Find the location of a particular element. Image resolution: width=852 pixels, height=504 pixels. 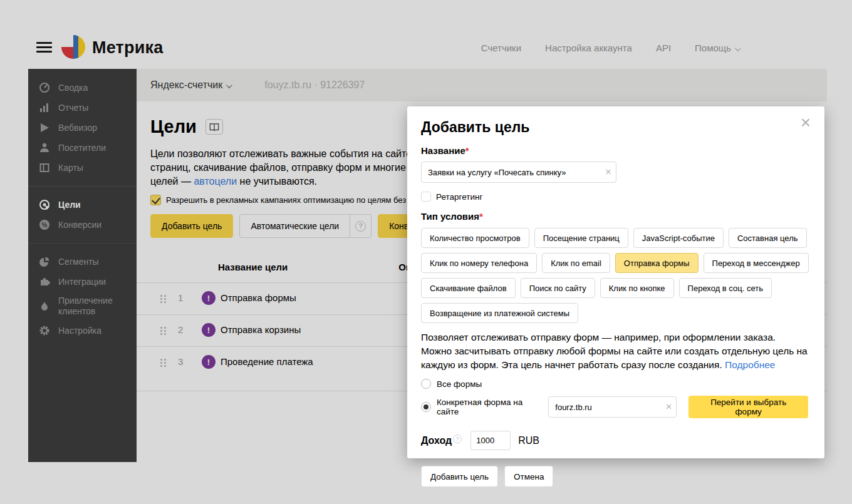

chip-email-click: Клик по email is located at coordinates (576, 263).